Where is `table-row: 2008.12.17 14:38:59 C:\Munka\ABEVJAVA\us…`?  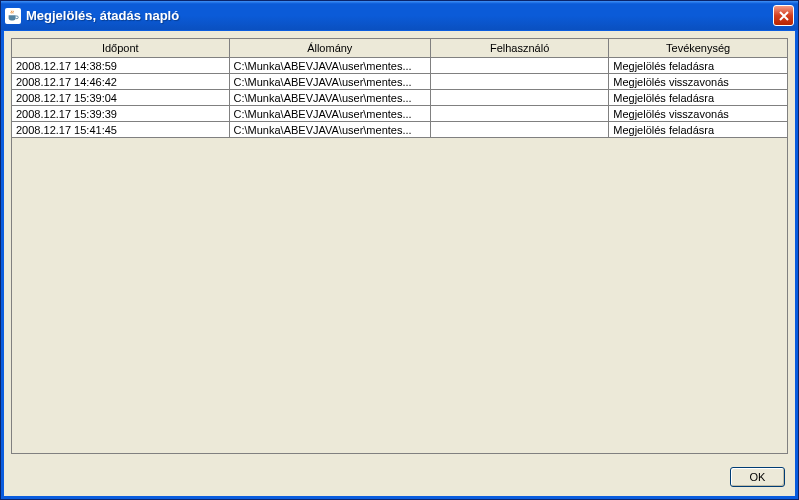 table-row: 2008.12.17 14:38:59 C:\Munka\ABEVJAVA\us… is located at coordinates (400, 66).